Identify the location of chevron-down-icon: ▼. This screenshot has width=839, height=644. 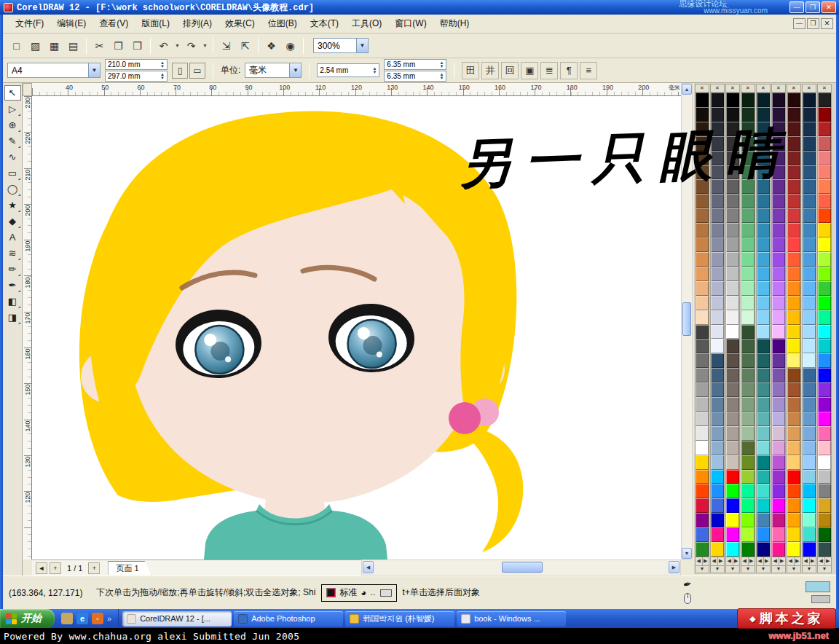
(362, 45).